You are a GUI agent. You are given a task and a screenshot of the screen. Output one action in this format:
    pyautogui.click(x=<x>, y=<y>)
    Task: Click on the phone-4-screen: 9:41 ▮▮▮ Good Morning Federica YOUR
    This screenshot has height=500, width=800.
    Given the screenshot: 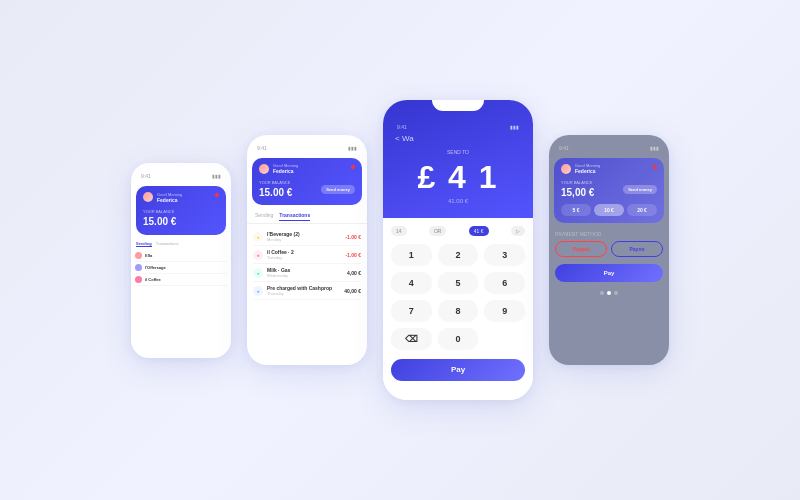 What is the action you would take?
    pyautogui.click(x=609, y=250)
    